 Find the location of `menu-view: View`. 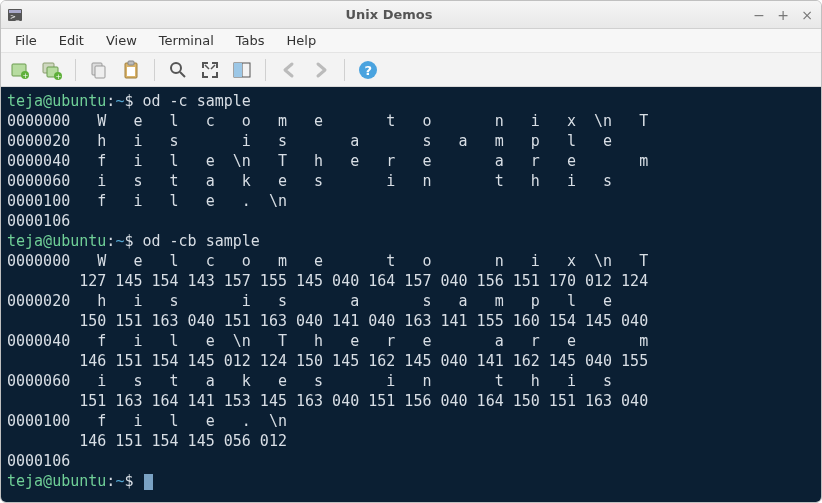

menu-view: View is located at coordinates (122, 40).